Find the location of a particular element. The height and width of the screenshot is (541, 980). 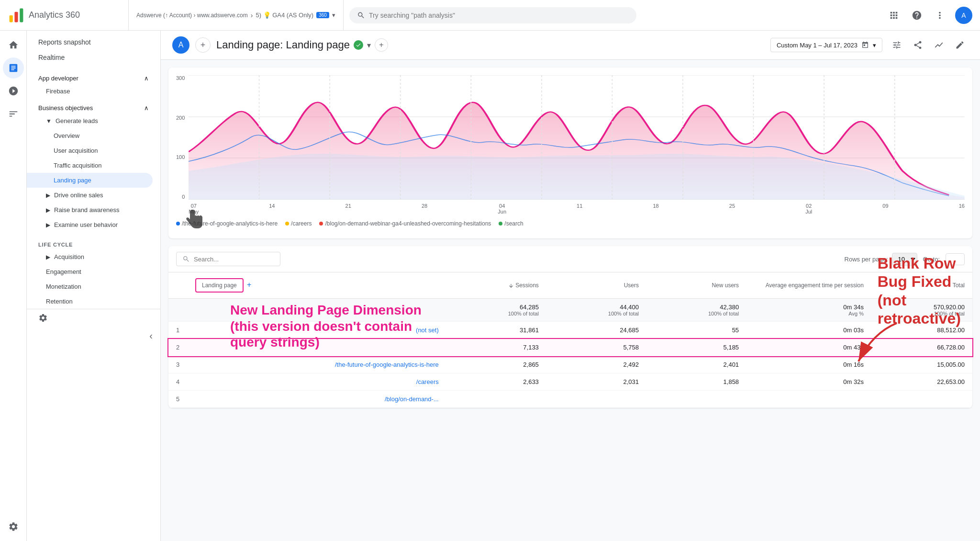

row2-new-users: 5,185 is located at coordinates (697, 348).